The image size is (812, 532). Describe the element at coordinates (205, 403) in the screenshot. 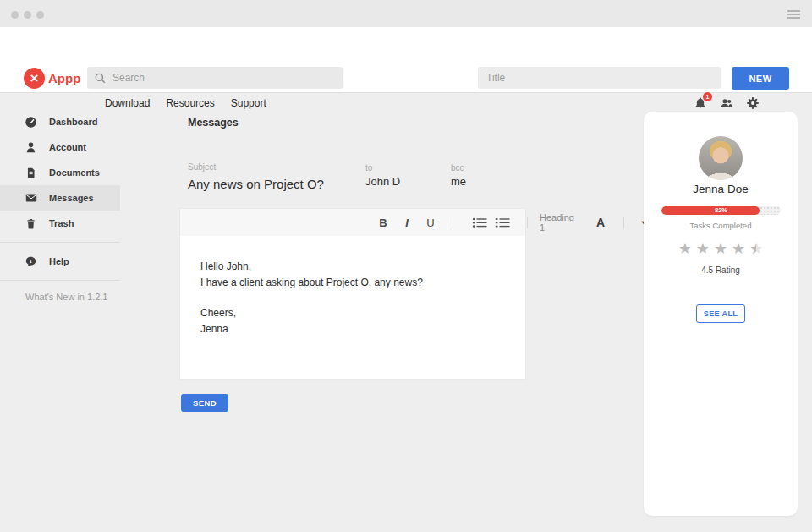

I see `send-button: SEND` at that location.